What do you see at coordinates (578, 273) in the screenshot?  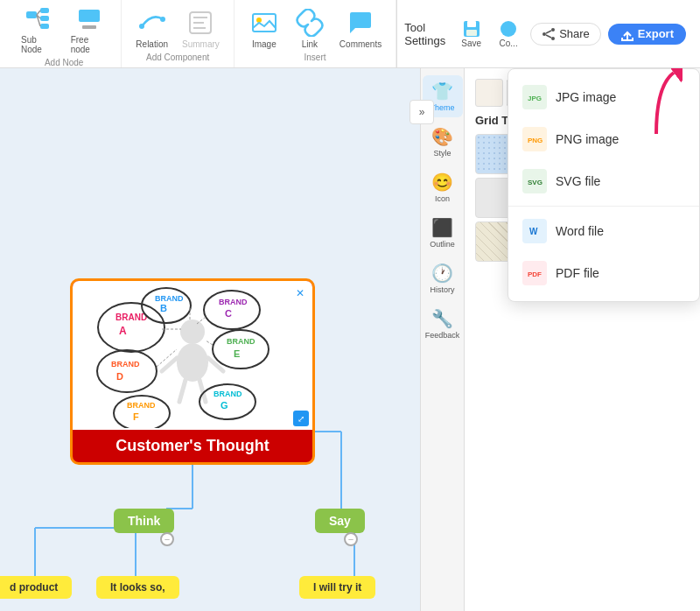 I see `export-pdf-label: PDF file` at bounding box center [578, 273].